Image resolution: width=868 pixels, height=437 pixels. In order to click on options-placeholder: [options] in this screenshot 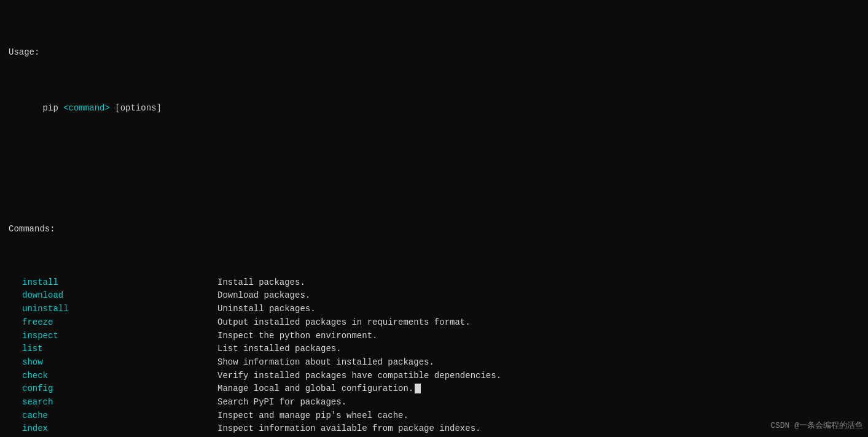, I will do `click(136, 108)`.